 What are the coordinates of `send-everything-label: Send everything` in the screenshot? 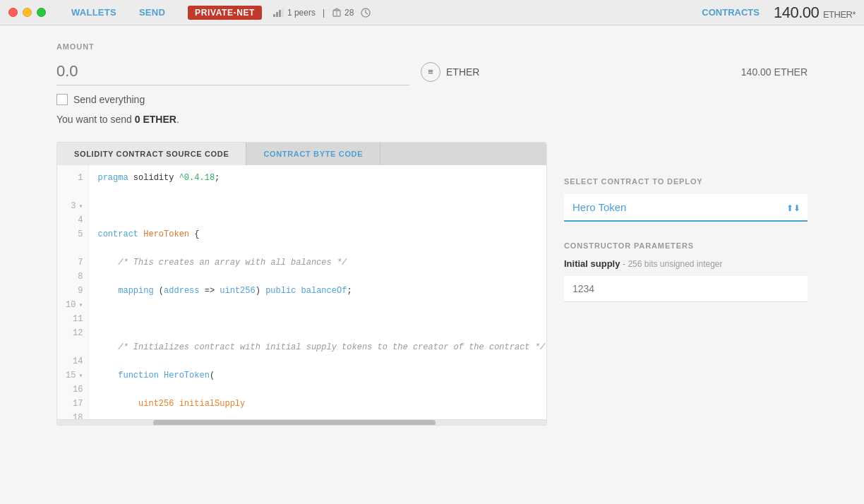 It's located at (109, 100).